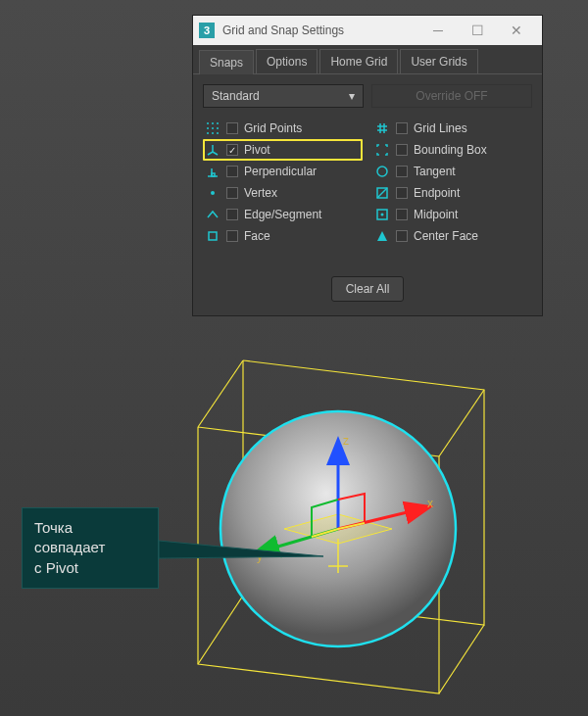 The image size is (588, 716). What do you see at coordinates (226, 63) in the screenshot?
I see `tab-snaps: Snaps` at bounding box center [226, 63].